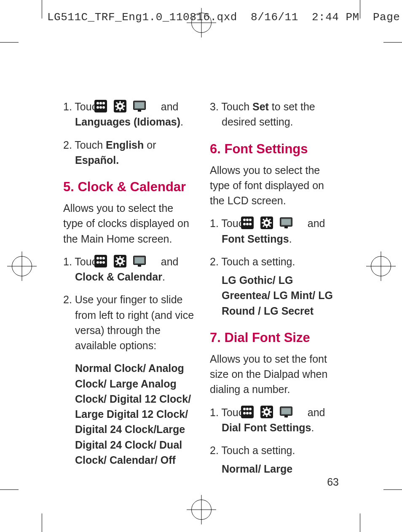  I want to click on option-label: Español., so click(97, 160).